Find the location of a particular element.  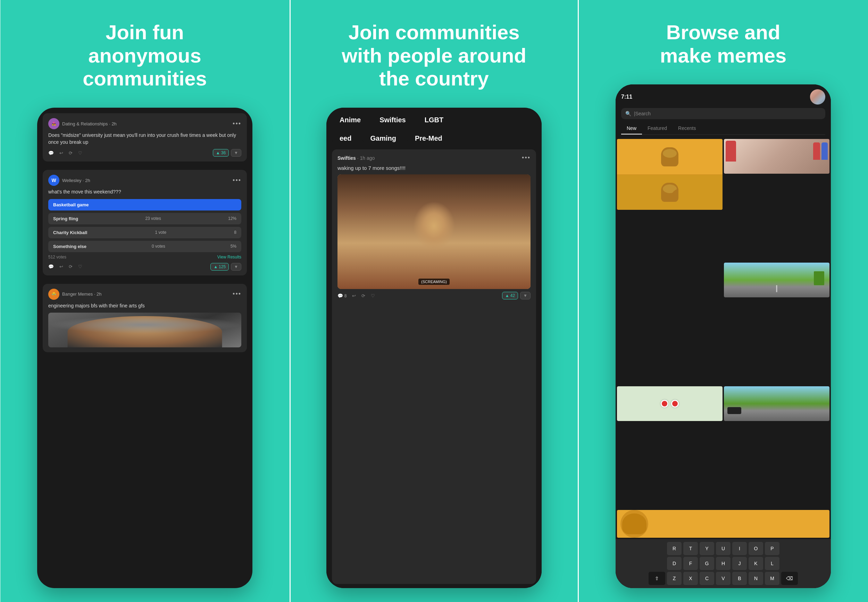

repost-icon-s: ⟳ is located at coordinates (363, 296).